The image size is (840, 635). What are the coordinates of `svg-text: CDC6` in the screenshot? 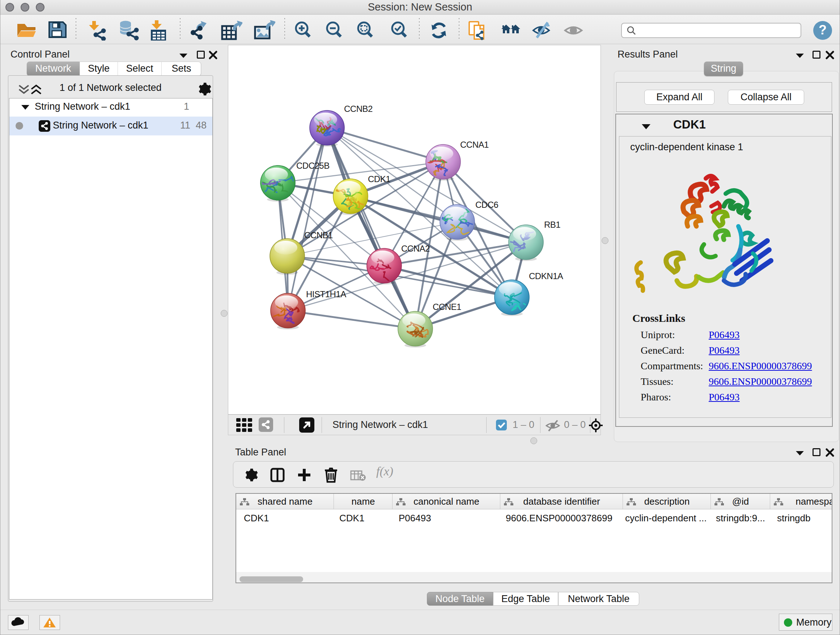 It's located at (487, 205).